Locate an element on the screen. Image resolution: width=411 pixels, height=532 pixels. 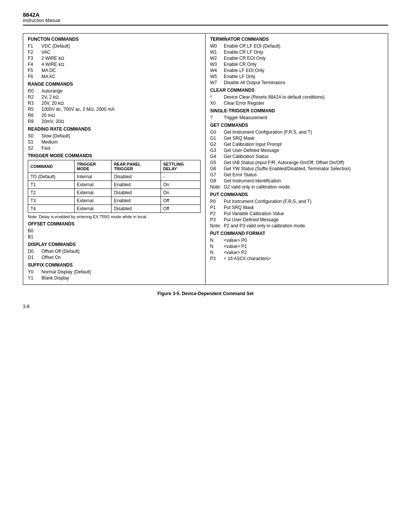
page-number: 3-8 is located at coordinates (206, 307).